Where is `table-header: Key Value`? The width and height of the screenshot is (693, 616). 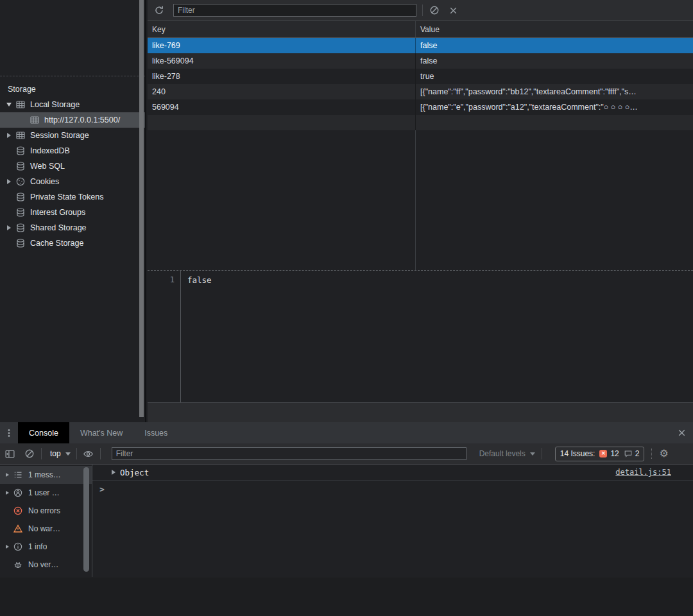 table-header: Key Value is located at coordinates (420, 30).